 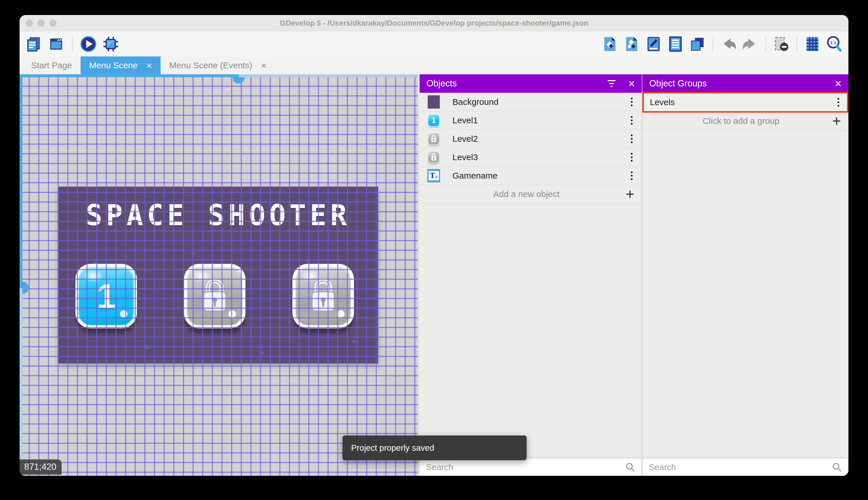 What do you see at coordinates (531, 157) in the screenshot?
I see `object-row-level3: Level3` at bounding box center [531, 157].